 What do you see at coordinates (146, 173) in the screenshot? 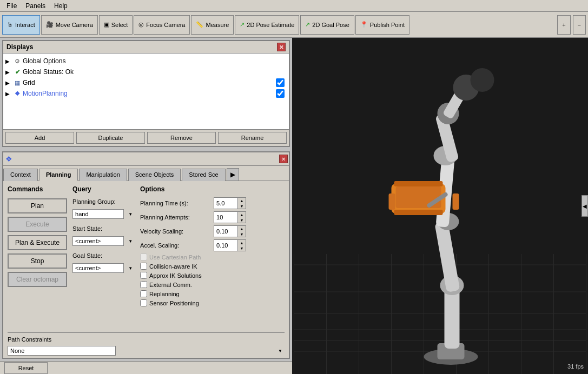
I see `tabs-bar: Context Planning Manipulation Scene Obje…` at bounding box center [146, 173].